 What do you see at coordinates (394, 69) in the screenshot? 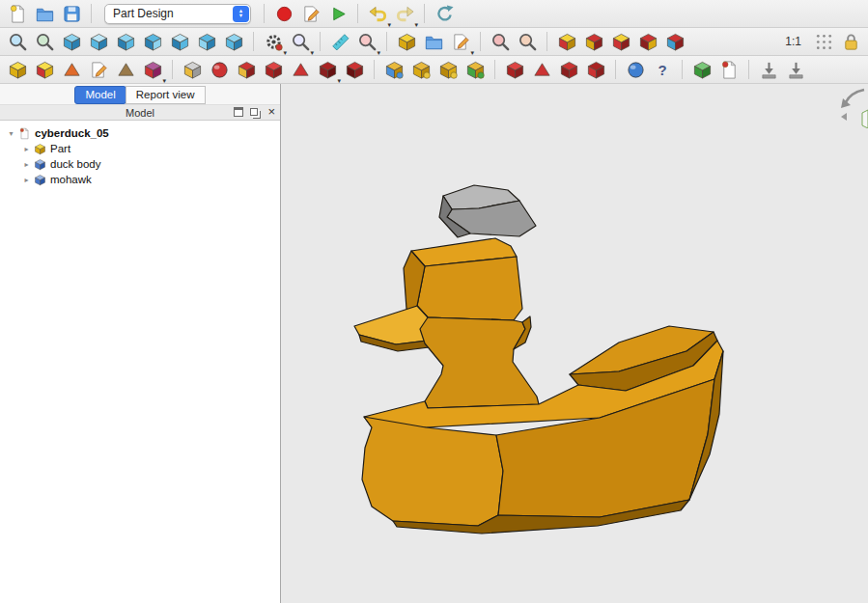
I see `mirrored-button` at bounding box center [394, 69].